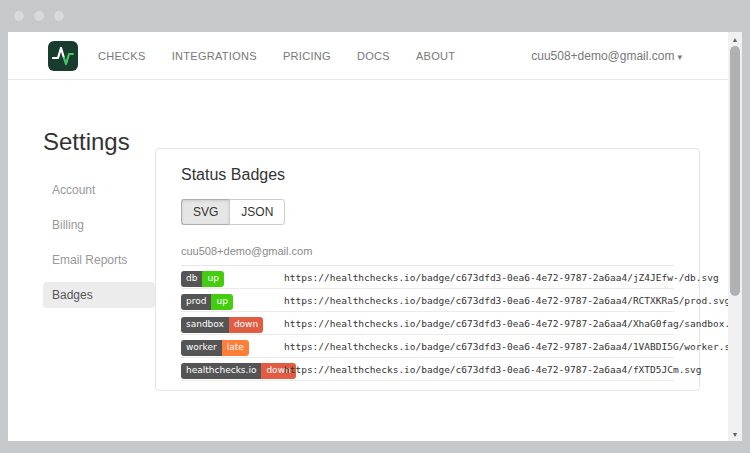 This screenshot has height=453, width=750. What do you see at coordinates (232, 300) in the screenshot?
I see `badge-image-cell: produp` at bounding box center [232, 300].